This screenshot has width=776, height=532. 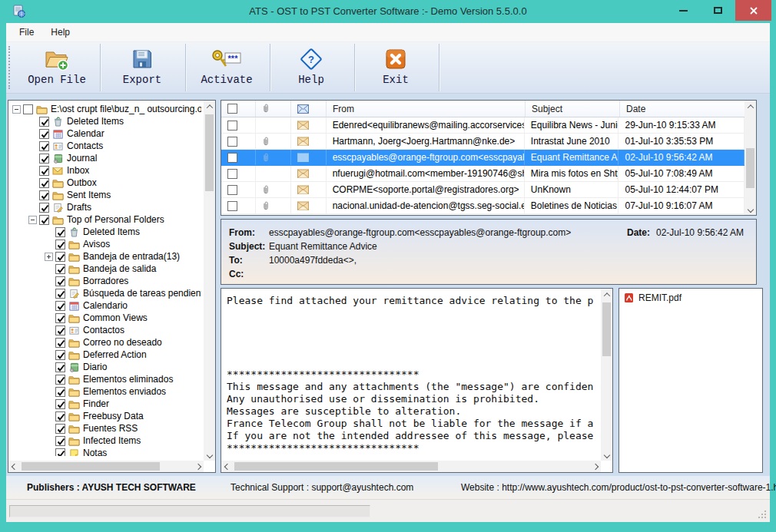 What do you see at coordinates (691, 298) in the screenshot?
I see `attachment-item: REMIT.pdf` at bounding box center [691, 298].